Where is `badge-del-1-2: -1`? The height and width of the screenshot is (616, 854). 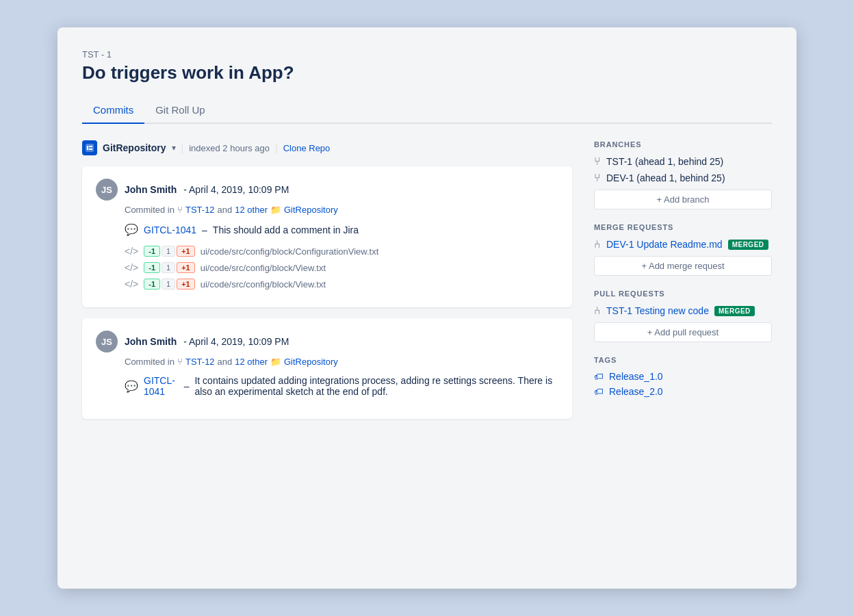
badge-del-1-2: -1 is located at coordinates (152, 268).